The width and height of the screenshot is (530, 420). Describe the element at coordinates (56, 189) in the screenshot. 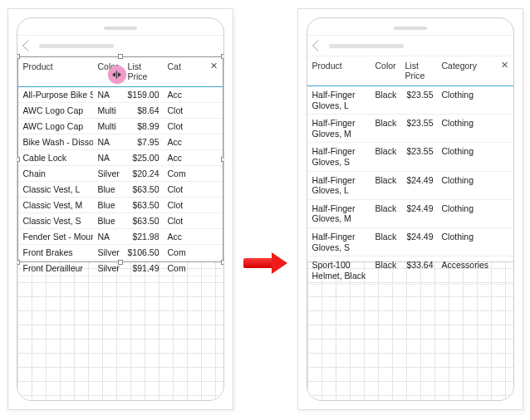

I see `cell-product: Classic Vest, L` at that location.